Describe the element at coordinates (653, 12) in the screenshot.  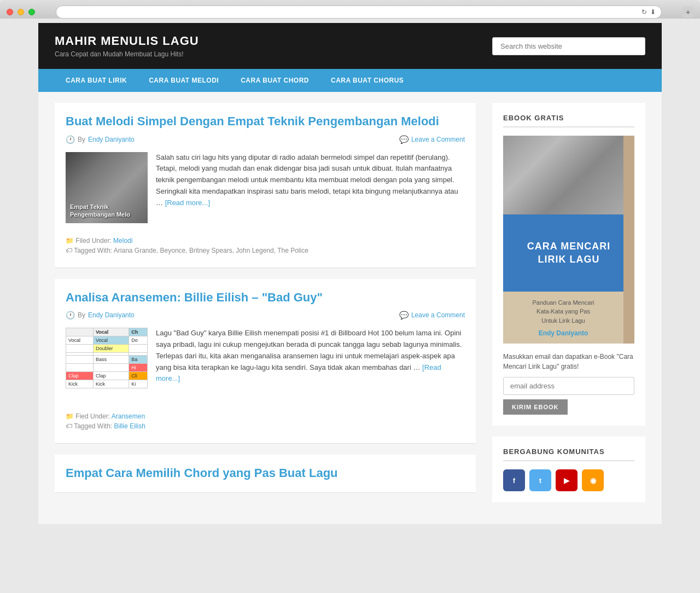
I see `download-icon: ⬇` at that location.